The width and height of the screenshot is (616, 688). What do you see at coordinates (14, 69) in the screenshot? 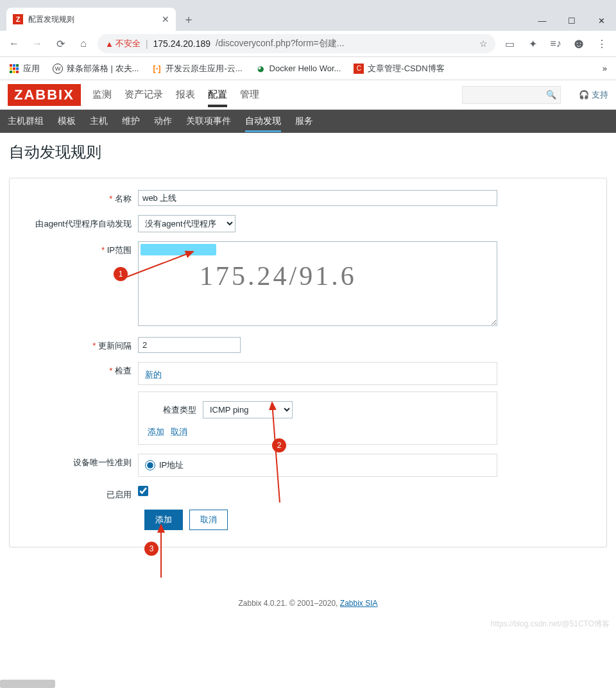
I see `apps-icon` at bounding box center [14, 69].